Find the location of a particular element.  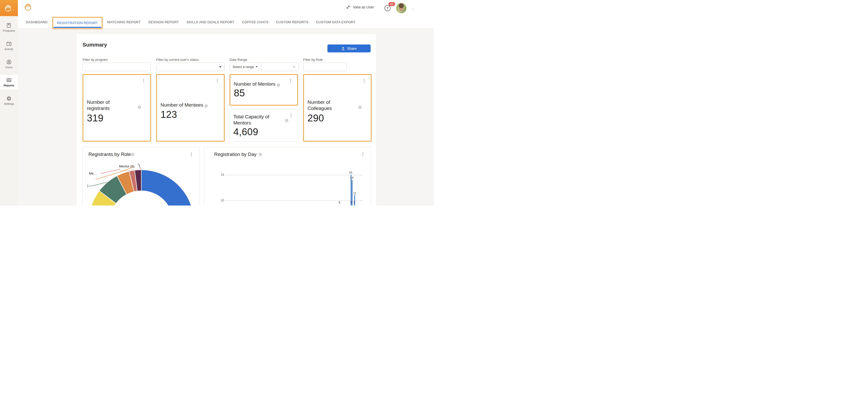

tab-active-outline: REGISTRATION REPORT is located at coordinates (78, 23).